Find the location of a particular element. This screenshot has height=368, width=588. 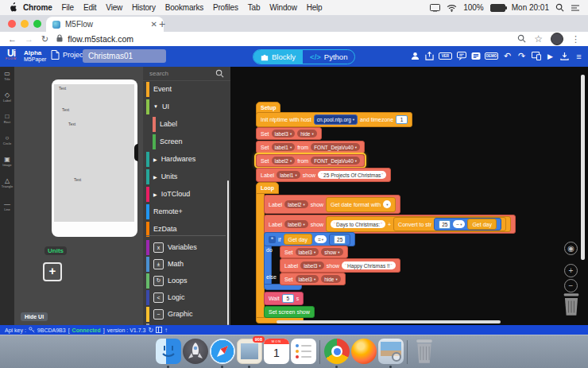

ntp-host-dropdown: cn.pool.ntp.org▾ is located at coordinates (335, 119).